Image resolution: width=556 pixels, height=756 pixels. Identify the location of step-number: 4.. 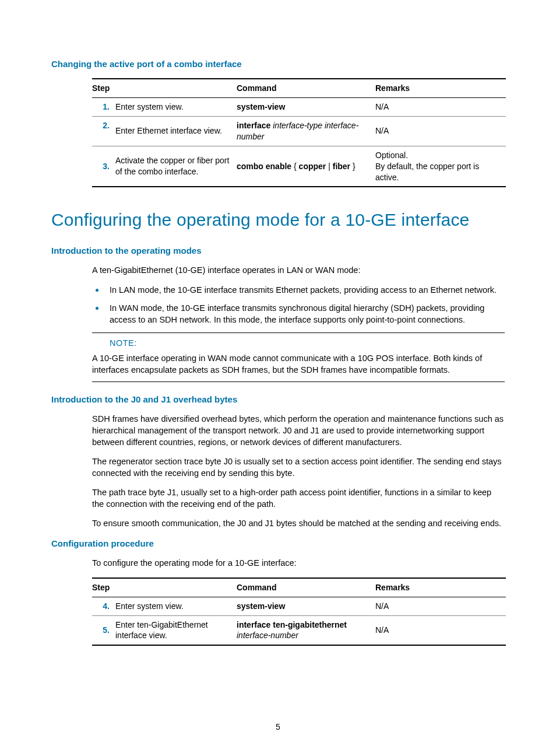
(104, 606).